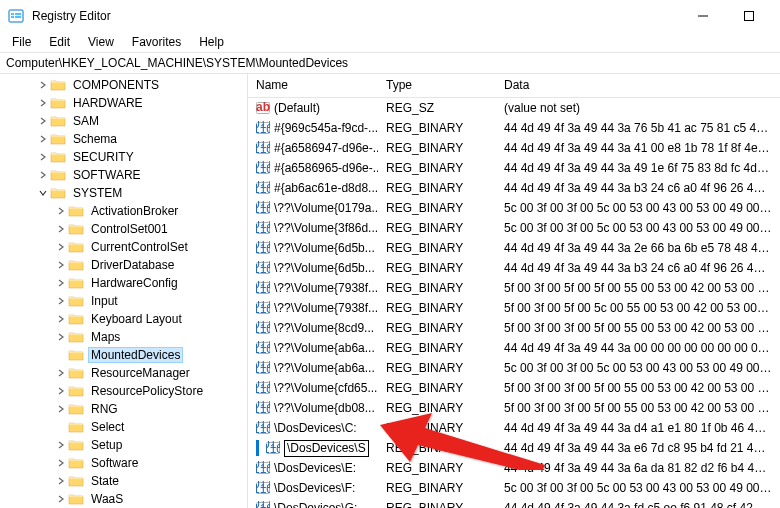  What do you see at coordinates (124, 175) in the screenshot?
I see `tree-node-software: SOFTWARE` at bounding box center [124, 175].